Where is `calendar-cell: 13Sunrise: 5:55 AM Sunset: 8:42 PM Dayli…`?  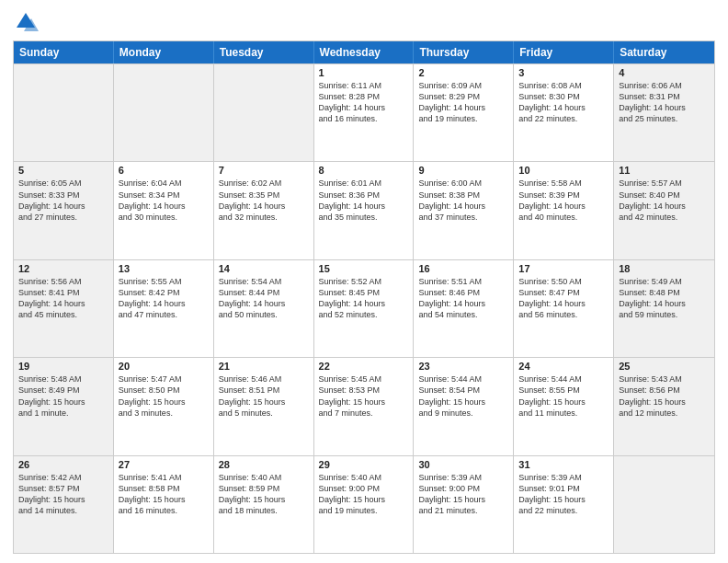 calendar-cell: 13Sunrise: 5:55 AM Sunset: 8:42 PM Dayli… is located at coordinates (164, 309).